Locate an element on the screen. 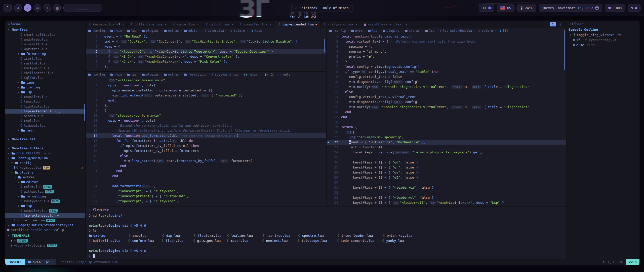 Image resolution: width=644 pixels, height=272 pixels. code-line: 8 if type(v: config.virtual_text) == "ta… is located at coordinates (446, 72).